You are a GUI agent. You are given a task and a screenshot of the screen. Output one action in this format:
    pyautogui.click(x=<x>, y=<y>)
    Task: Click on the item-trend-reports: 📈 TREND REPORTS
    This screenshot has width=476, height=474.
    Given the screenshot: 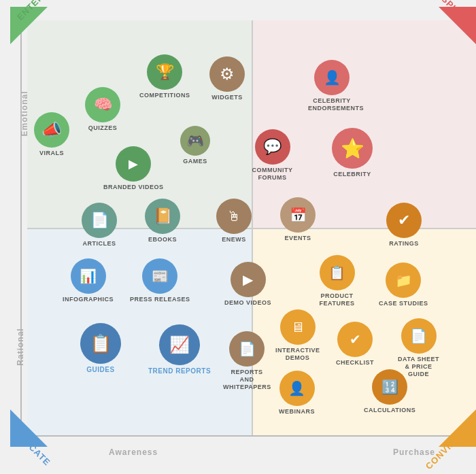 What is the action you would take?
    pyautogui.click(x=180, y=350)
    